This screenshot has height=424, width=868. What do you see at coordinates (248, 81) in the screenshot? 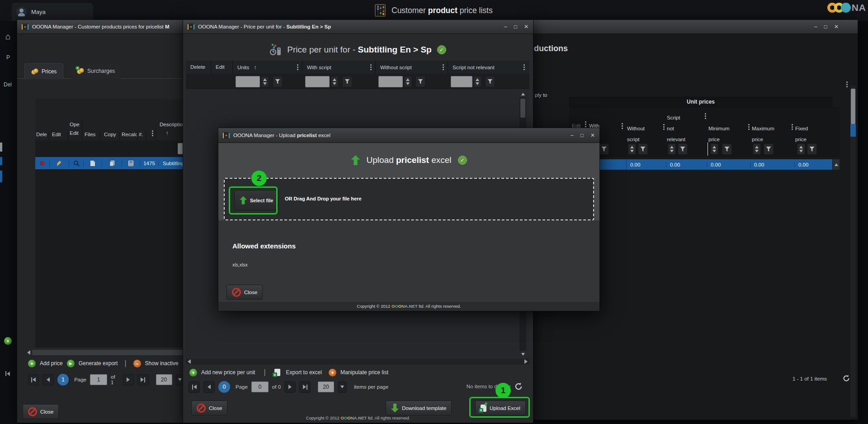
I see `units-filter-input` at bounding box center [248, 81].